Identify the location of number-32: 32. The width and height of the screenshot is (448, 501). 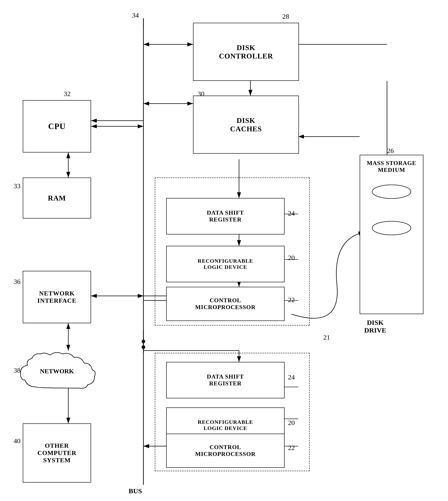
(67, 94).